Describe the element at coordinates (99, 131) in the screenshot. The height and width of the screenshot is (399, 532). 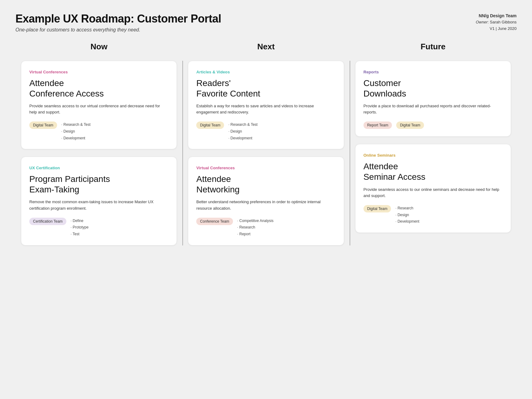
I see `card-footer-1: Digital Team Research & Test Design Deve…` at that location.